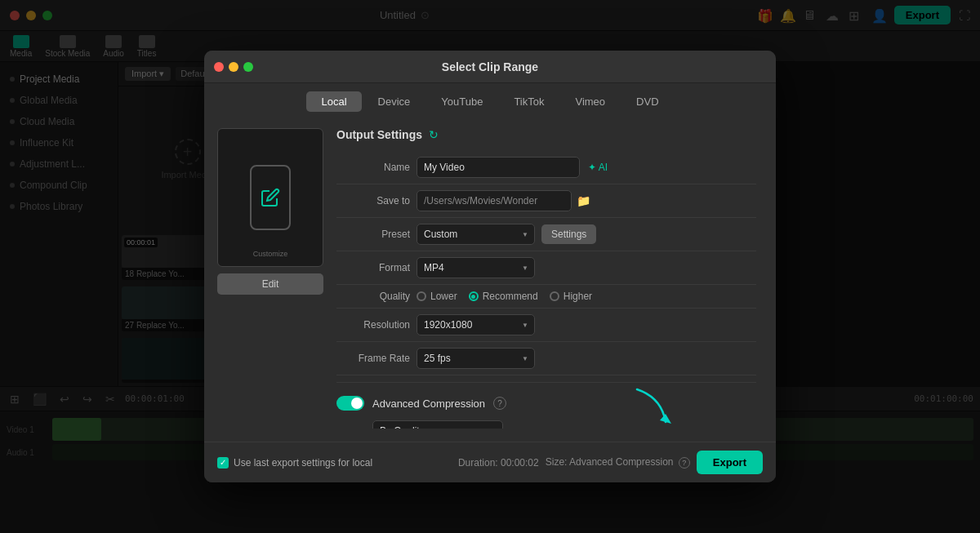 This screenshot has height=533, width=980. I want to click on name-field-row: Name ✦ AI, so click(546, 168).